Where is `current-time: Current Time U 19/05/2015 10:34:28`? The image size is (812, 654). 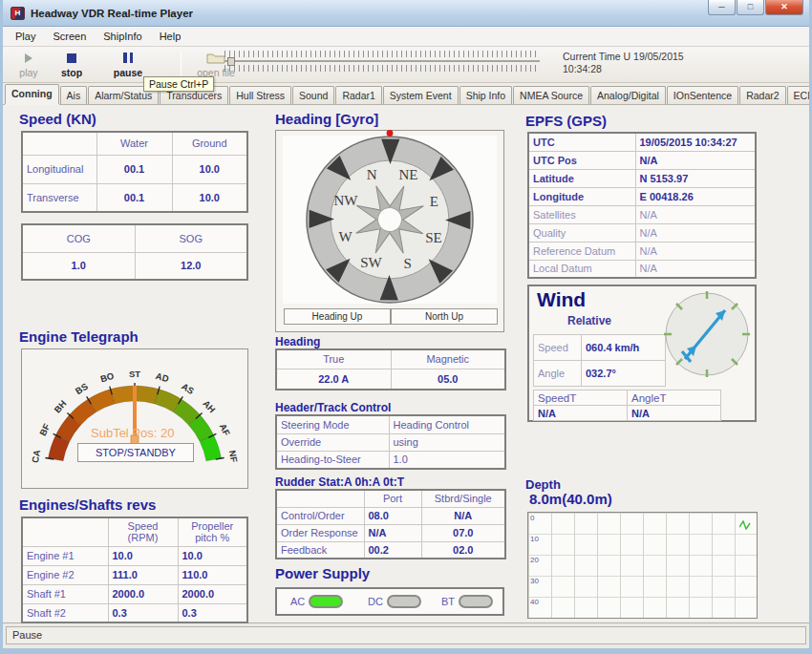
current-time: Current Time U 19/05/2015 10:34:28 is located at coordinates (623, 63).